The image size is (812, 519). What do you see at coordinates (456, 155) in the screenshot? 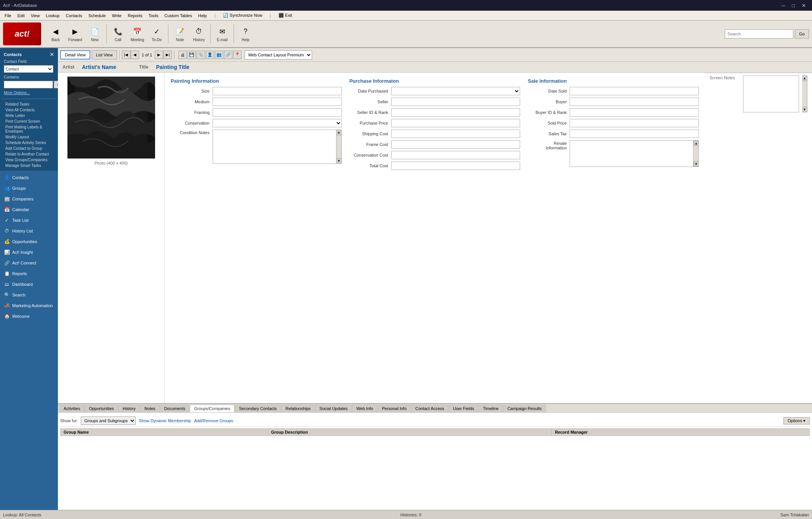
I see `conservation-cost-input` at bounding box center [456, 155].